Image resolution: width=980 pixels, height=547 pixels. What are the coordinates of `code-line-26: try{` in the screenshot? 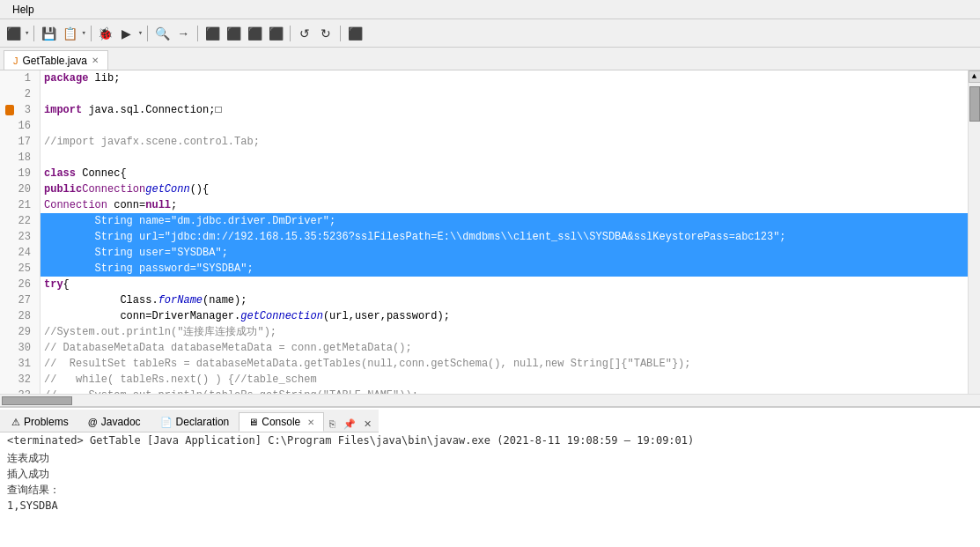 It's located at (504, 285).